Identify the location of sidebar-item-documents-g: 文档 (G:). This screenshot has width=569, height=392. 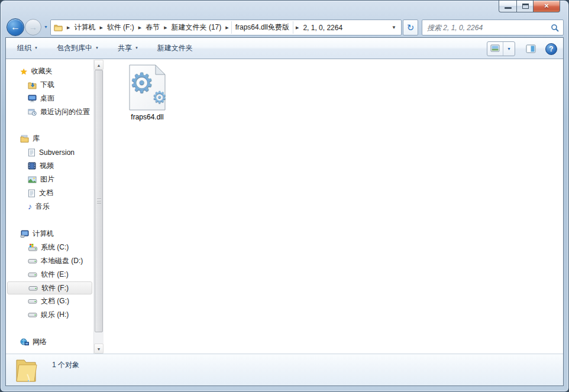
(50, 302).